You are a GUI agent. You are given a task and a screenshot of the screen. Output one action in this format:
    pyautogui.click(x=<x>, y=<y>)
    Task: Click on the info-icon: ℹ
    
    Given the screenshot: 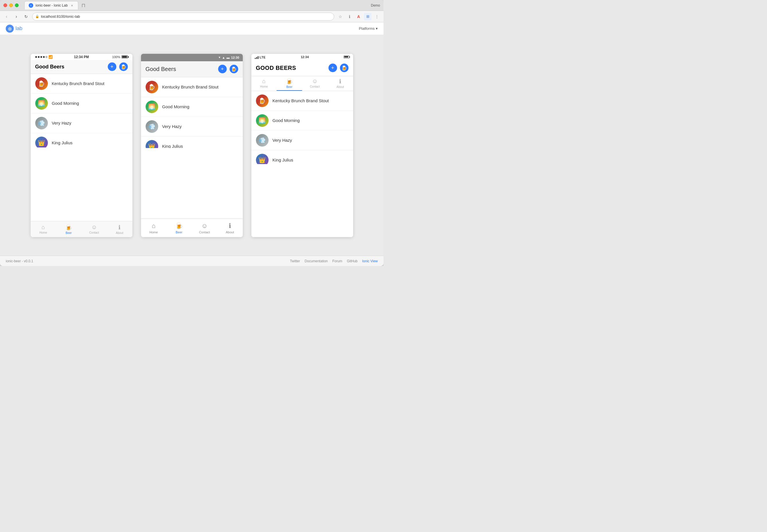 What is the action you would take?
    pyautogui.click(x=349, y=17)
    